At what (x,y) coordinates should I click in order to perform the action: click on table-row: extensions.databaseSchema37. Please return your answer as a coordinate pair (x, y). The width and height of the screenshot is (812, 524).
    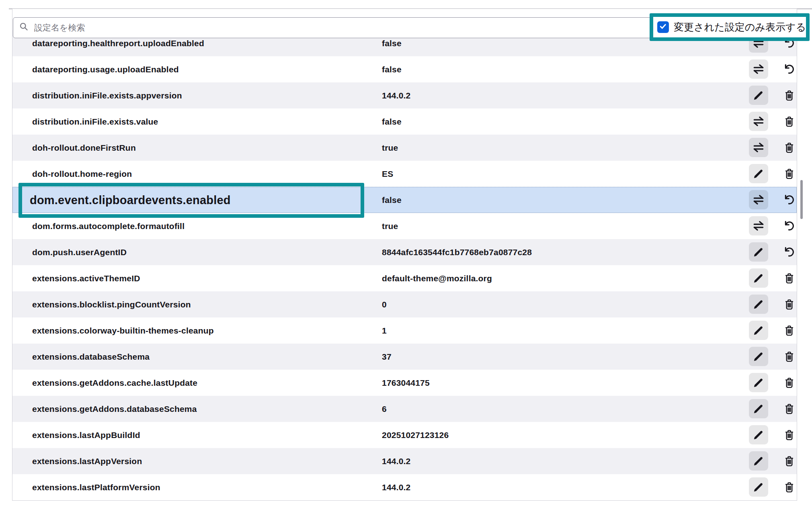
    Looking at the image, I should click on (404, 357).